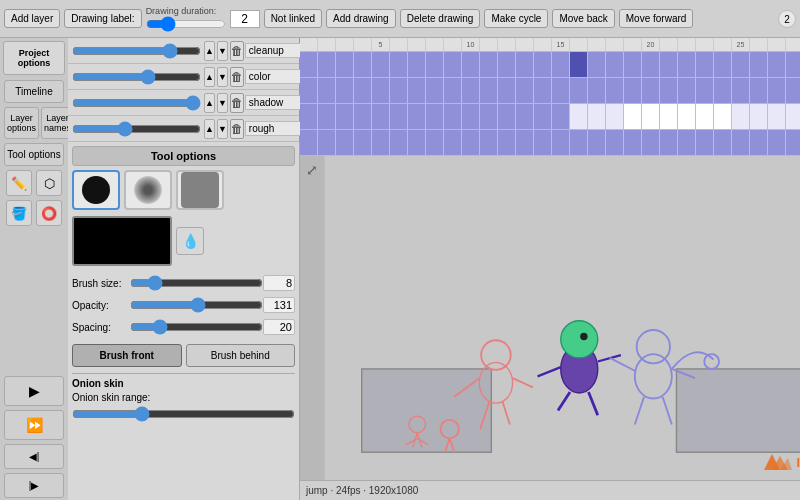 This screenshot has height=500, width=800. What do you see at coordinates (49, 213) in the screenshot?
I see `lasso-tool: ⭕` at bounding box center [49, 213].